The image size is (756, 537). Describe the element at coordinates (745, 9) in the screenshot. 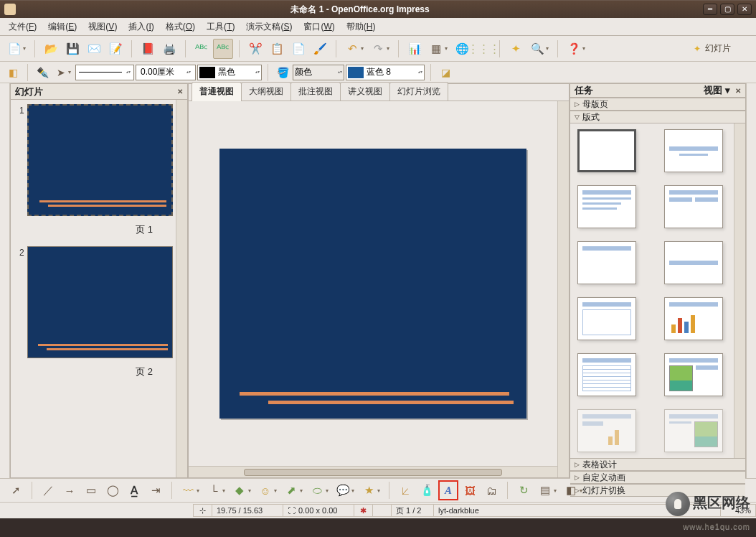

I see `close-button: ✕` at that location.